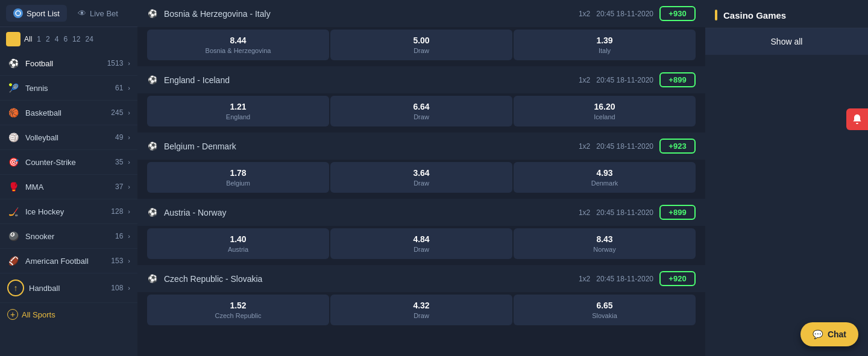 The width and height of the screenshot is (868, 356). Describe the element at coordinates (69, 288) in the screenshot. I see `sidebar-item-handball: ↑ Handball 108 ›` at that location.